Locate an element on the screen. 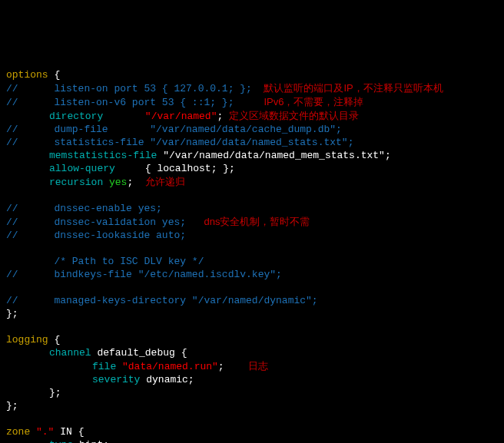 This screenshot has width=504, height=443. comment: // listen-on-v6 port 53 { ::1; }; is located at coordinates (120, 103).